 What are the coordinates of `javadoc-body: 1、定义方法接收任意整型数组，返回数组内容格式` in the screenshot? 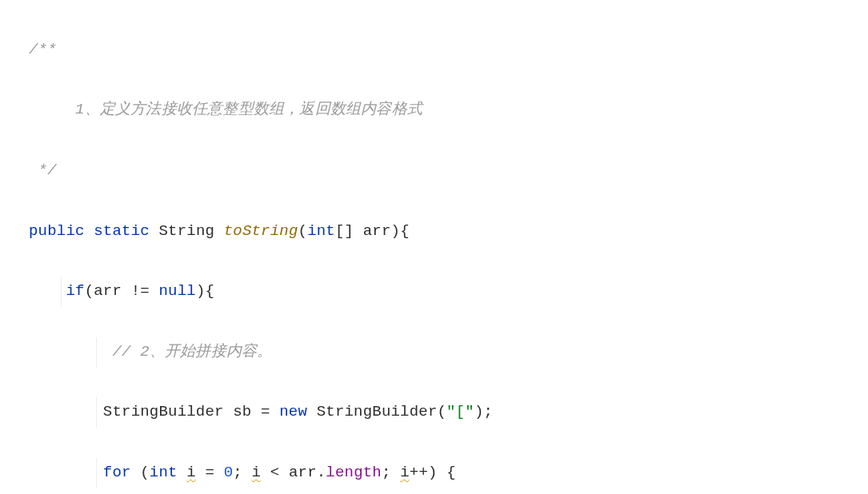 It's located at (226, 110).